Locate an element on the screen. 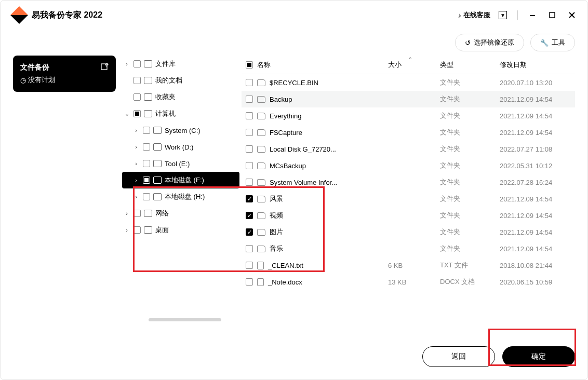 The image size is (588, 380). tree-item: 收藏夹 is located at coordinates (181, 97).